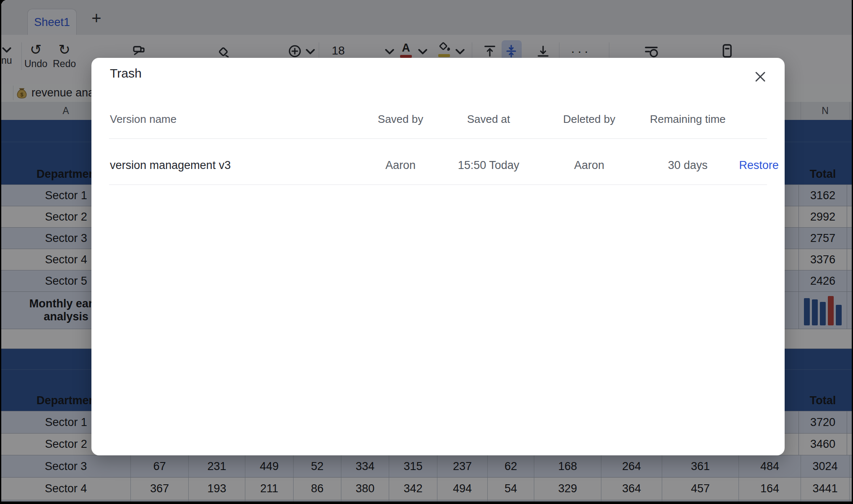 The width and height of the screenshot is (853, 504). What do you see at coordinates (489, 119) in the screenshot?
I see `col-saved-at: Saved at` at bounding box center [489, 119].